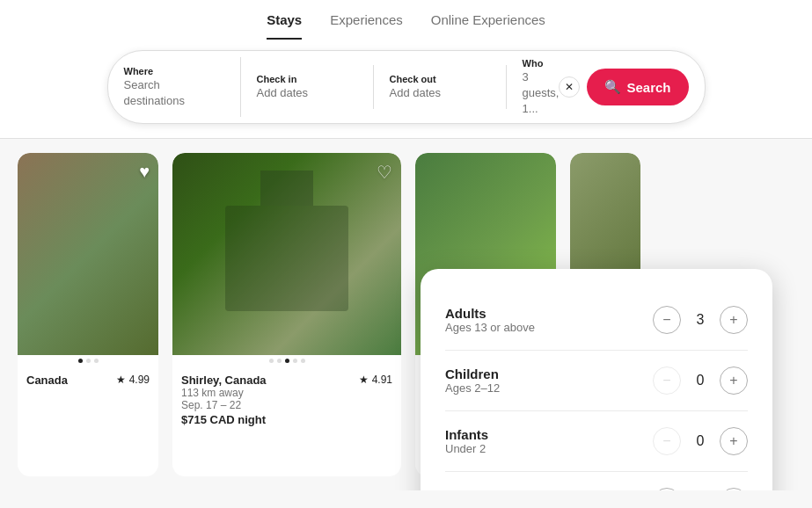  I want to click on listing-distance: 113 km away, so click(287, 393).